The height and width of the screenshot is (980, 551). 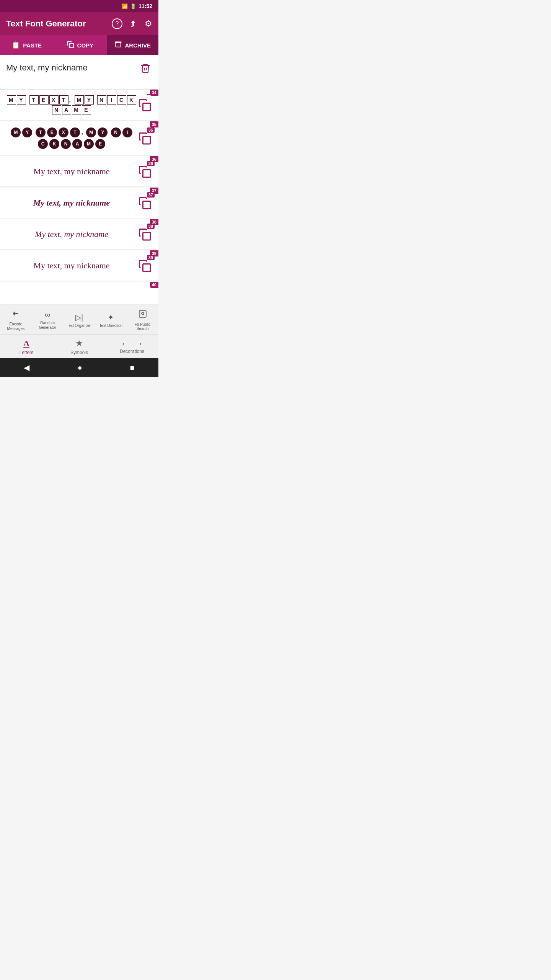 I want to click on bottom-nav-top: EncodeMessages ∞ RandomGenerator ▷| Text…, so click(x=79, y=319).